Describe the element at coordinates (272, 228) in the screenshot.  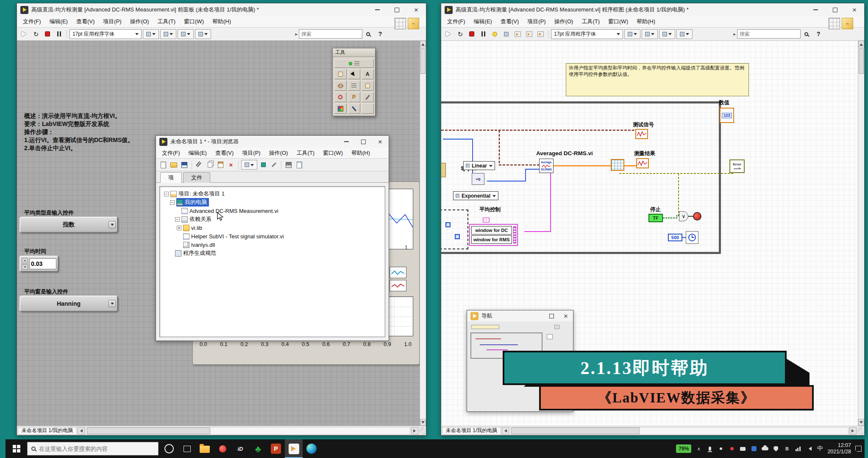
I see `tree-item-vilib: + vi.lib` at that location.